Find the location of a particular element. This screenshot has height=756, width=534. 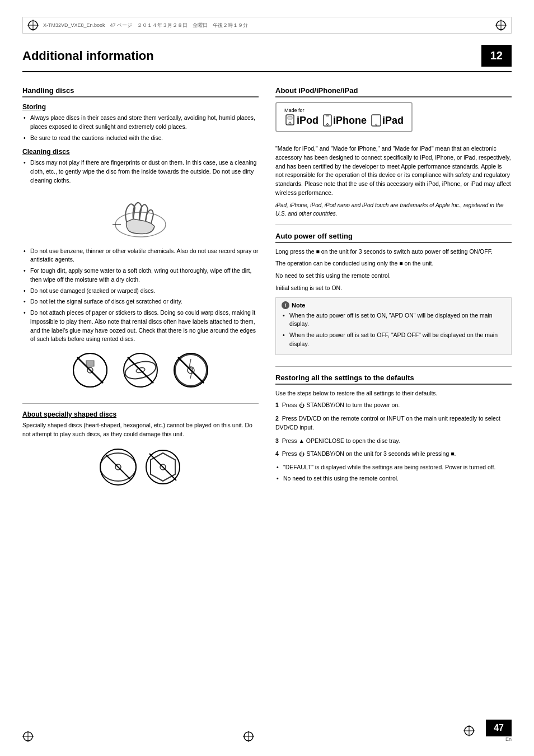

storing-list: Always place discs in their cases and st… is located at coordinates (140, 128).